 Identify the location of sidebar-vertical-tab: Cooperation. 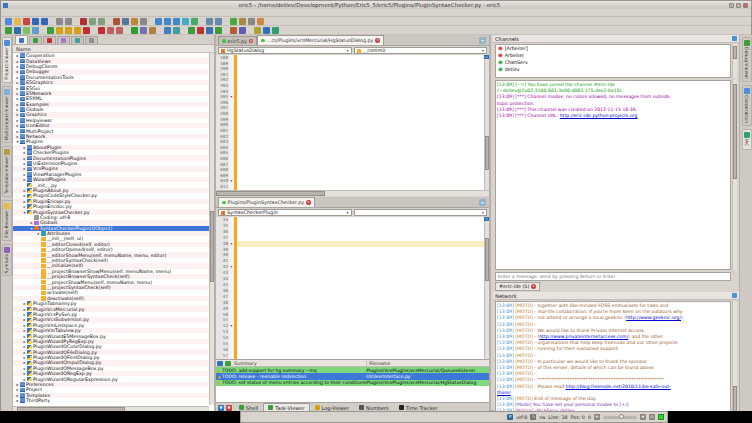
(747, 106).